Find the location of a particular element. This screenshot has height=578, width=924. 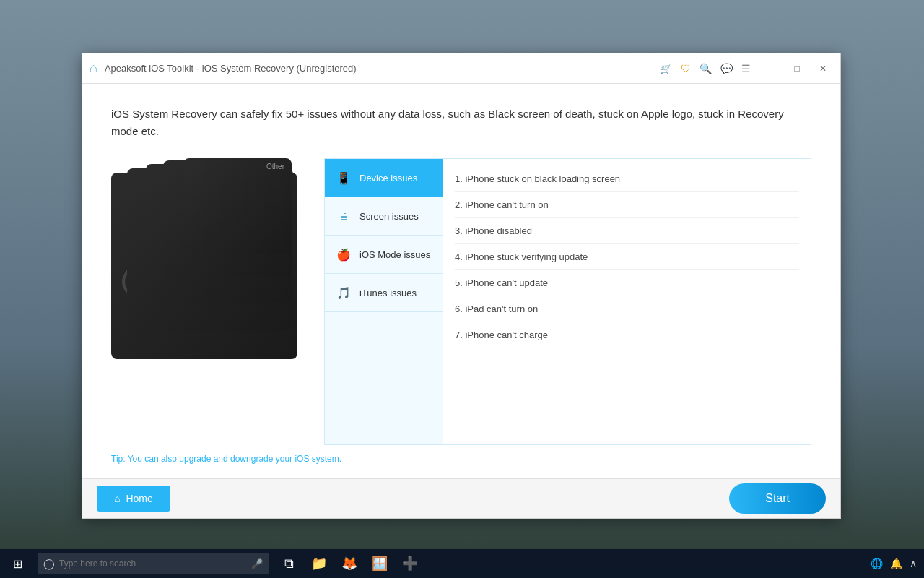

bottom-bar: ⌂ Home Start is located at coordinates (461, 499).